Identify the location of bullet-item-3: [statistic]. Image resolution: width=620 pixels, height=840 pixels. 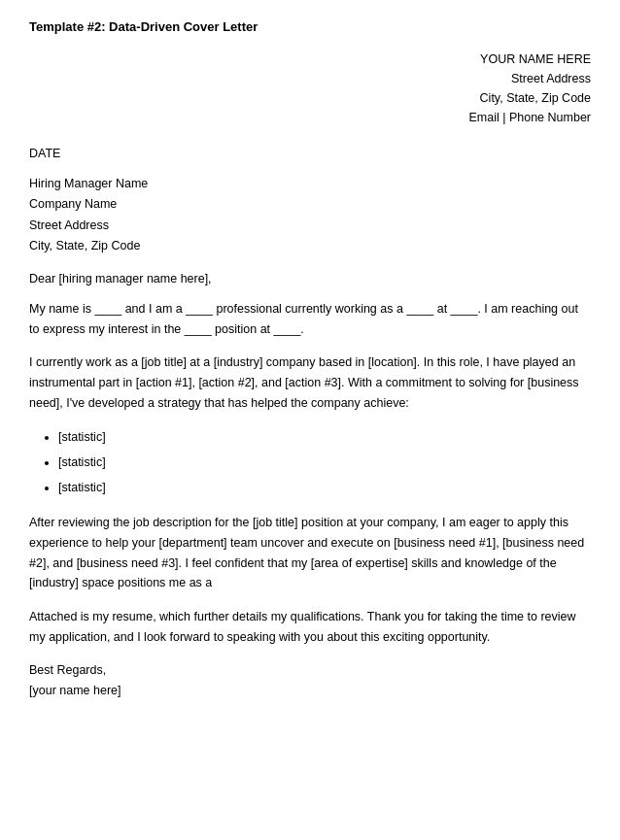
(325, 488).